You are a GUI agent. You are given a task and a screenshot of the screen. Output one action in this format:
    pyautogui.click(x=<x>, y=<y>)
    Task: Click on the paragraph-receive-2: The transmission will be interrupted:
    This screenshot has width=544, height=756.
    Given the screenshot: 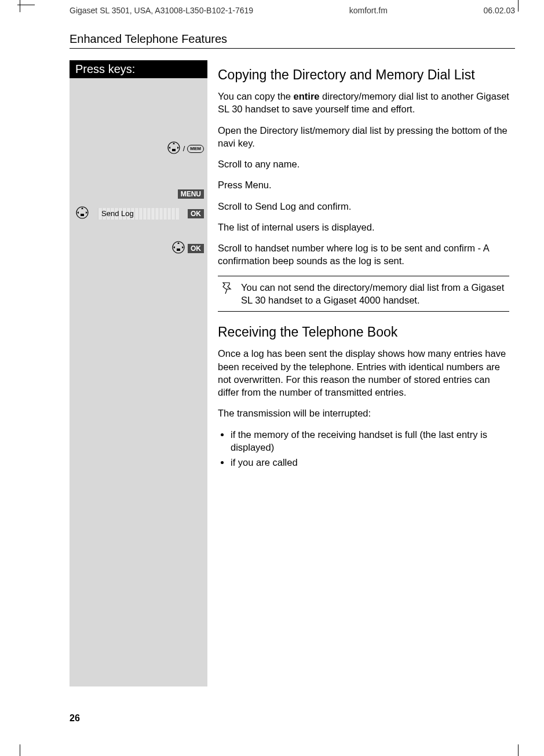 What is the action you would take?
    pyautogui.click(x=364, y=413)
    